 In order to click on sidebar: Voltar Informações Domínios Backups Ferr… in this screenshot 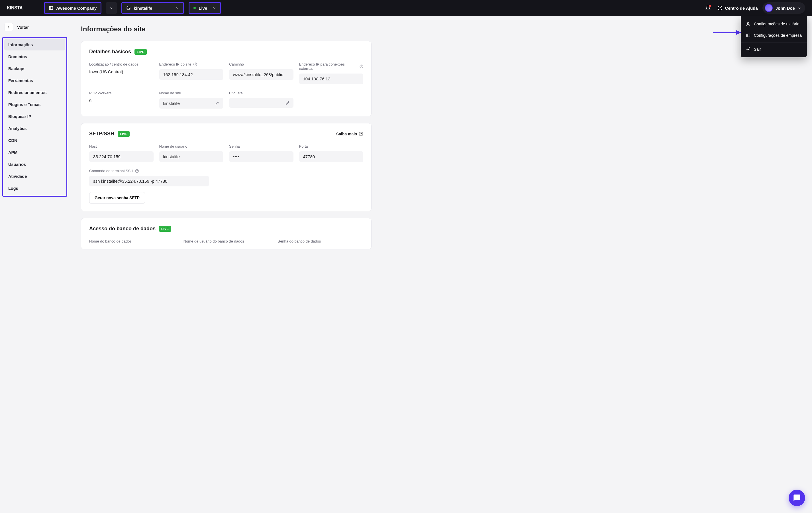, I will do `click(35, 141)`.